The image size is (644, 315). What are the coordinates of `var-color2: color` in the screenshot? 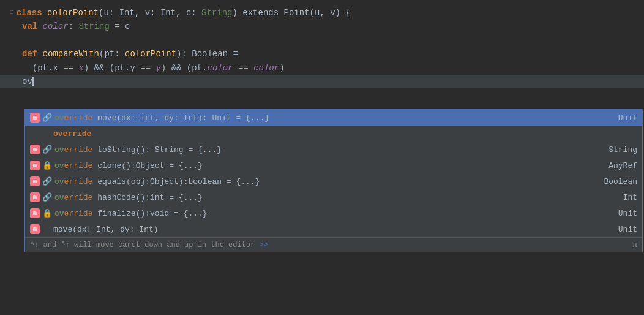 It's located at (220, 68).